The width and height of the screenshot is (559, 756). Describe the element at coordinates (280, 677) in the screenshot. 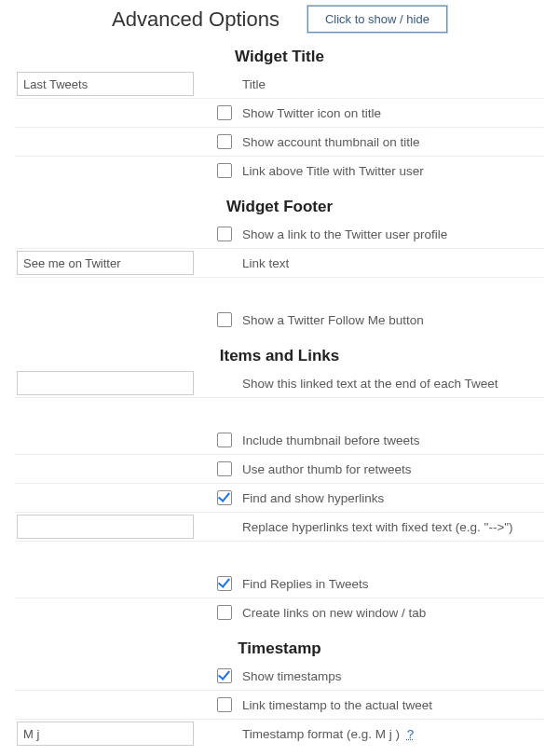

I see `row-show-timestamps: Show timestamps` at that location.